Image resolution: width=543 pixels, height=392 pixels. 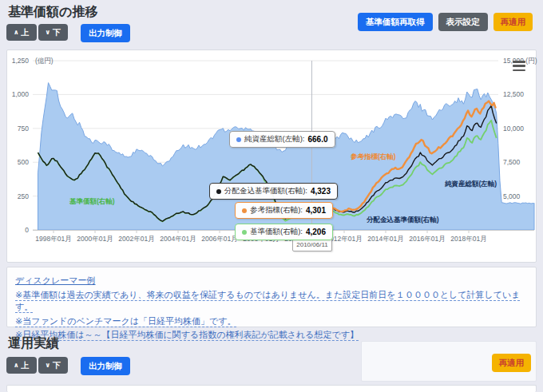 What do you see at coordinates (449, 361) in the screenshot?
I see `section2-settings-panel: 再適用` at bounding box center [449, 361].